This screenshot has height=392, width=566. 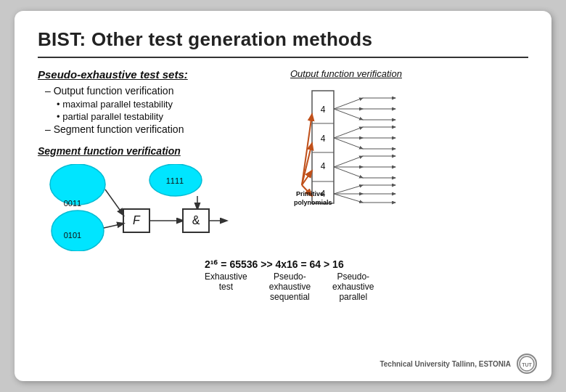 I want to click on bottom-info: 2¹⁶ = 65536 >> 4x16 = 64 > 16 Exhaustive…, so click(x=289, y=279).